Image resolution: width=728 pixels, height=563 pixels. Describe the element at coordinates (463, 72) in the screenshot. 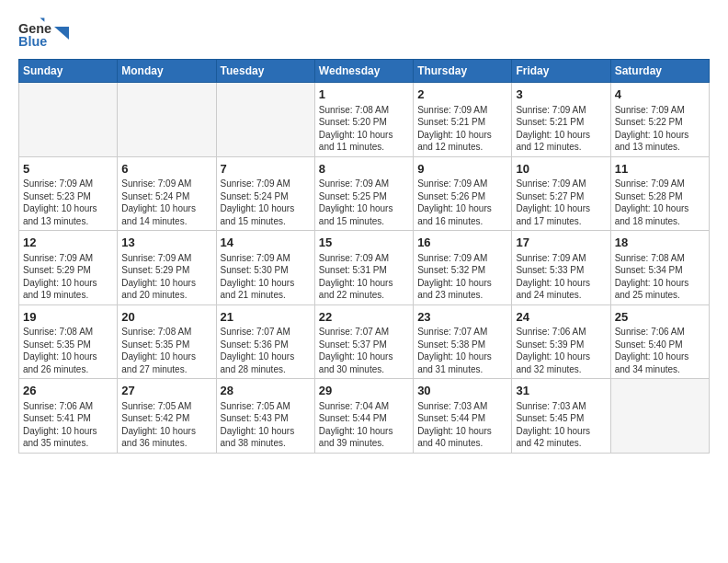

I see `weekday-header-thursday: Thursday` at that location.